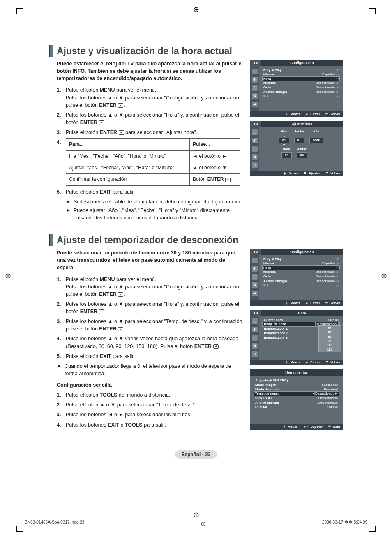 This screenshot has height=540, width=392. What do you see at coordinates (150, 385) in the screenshot?
I see `subheading: Configuración sencilla` at bounding box center [150, 385].